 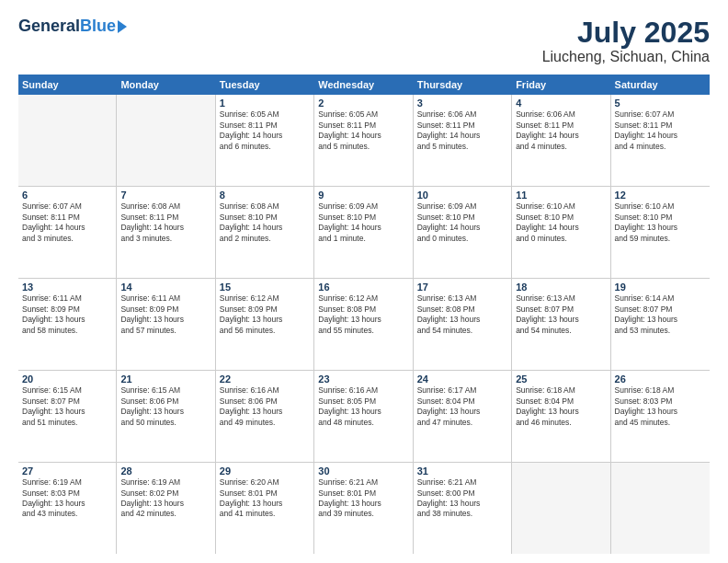 What do you see at coordinates (265, 379) in the screenshot?
I see `day-number: 22` at bounding box center [265, 379].